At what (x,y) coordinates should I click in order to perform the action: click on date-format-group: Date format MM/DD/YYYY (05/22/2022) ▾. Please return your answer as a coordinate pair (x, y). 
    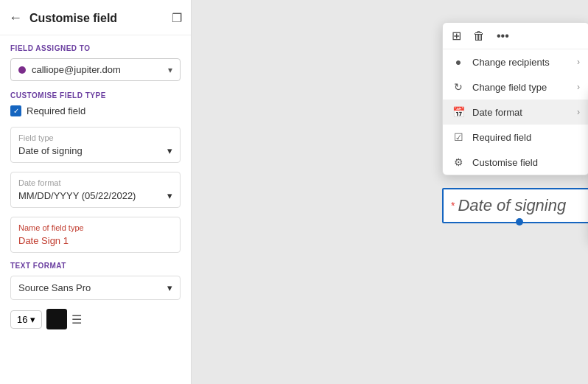
    Looking at the image, I should click on (96, 190).